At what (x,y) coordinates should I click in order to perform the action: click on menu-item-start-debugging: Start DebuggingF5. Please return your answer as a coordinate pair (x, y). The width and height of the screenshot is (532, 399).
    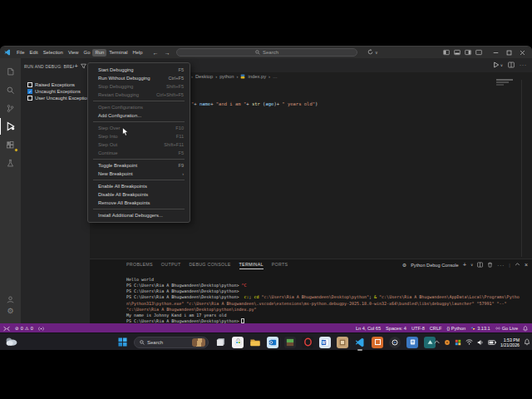
    Looking at the image, I should click on (139, 70).